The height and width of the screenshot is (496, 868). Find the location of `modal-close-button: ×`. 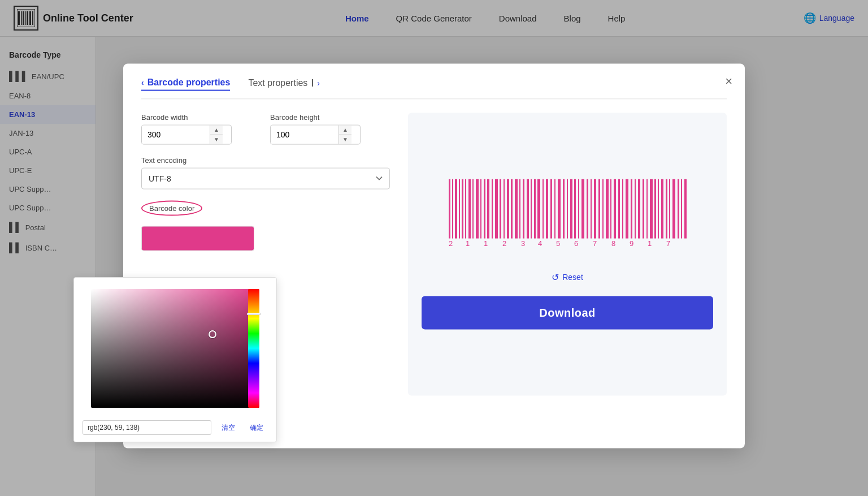

modal-close-button: × is located at coordinates (729, 81).